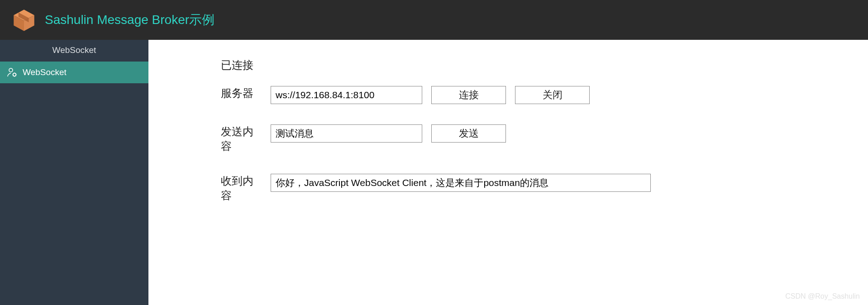  Describe the element at coordinates (531, 95) in the screenshot. I see `server-row: 服务器 连接 关闭` at that location.